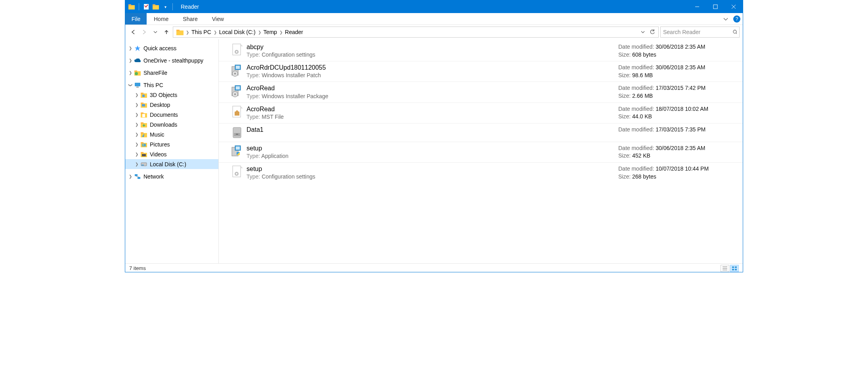 The image size is (868, 382). What do you see at coordinates (434, 19) in the screenshot?
I see `ribbon: File Home Share View ?` at bounding box center [434, 19].